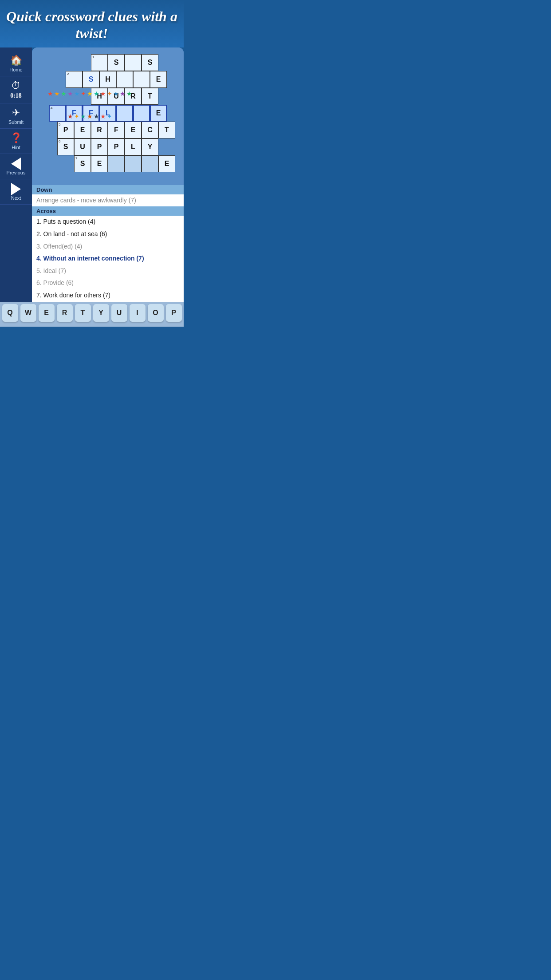 The width and height of the screenshot is (551, 980). I want to click on home-icon: 🏠, so click(16, 60).